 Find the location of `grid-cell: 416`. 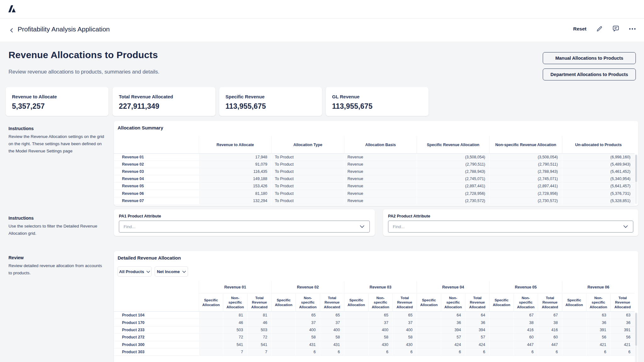

grid-cell: 416 is located at coordinates (526, 330).